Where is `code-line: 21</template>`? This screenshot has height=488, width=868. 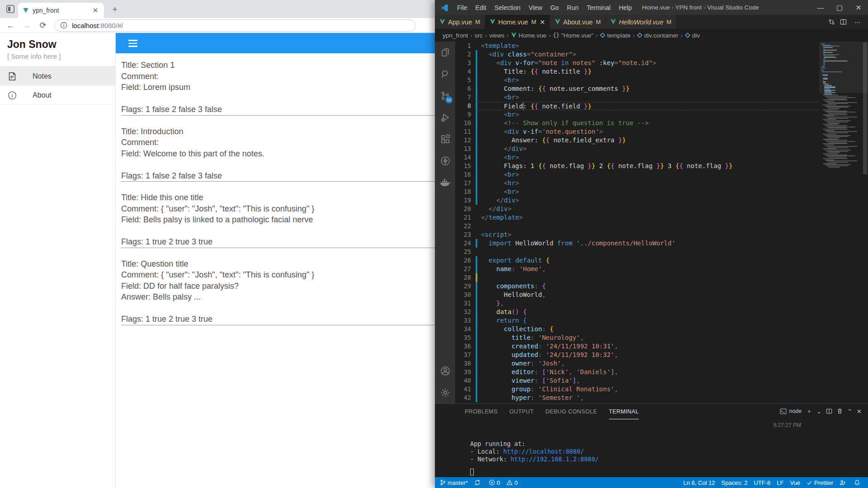 code-line: 21</template> is located at coordinates (637, 218).